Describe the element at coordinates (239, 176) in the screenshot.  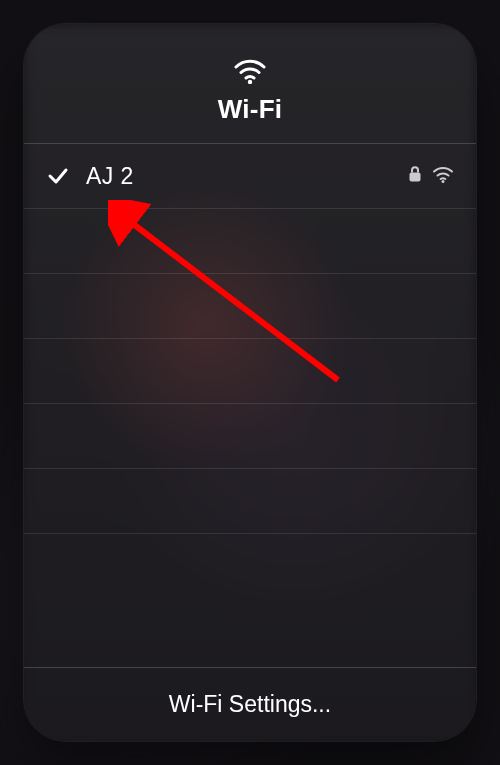
I see `network-name: AJ 2` at that location.